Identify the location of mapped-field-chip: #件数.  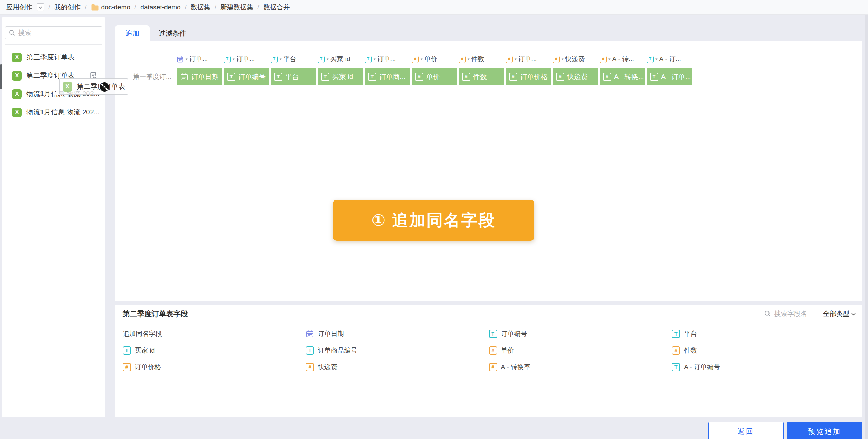
(481, 77).